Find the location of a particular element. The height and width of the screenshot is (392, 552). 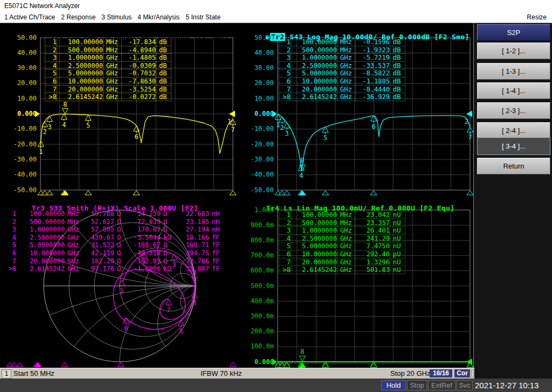

softkey-3-4: [ 3-4 ]... is located at coordinates (514, 146).